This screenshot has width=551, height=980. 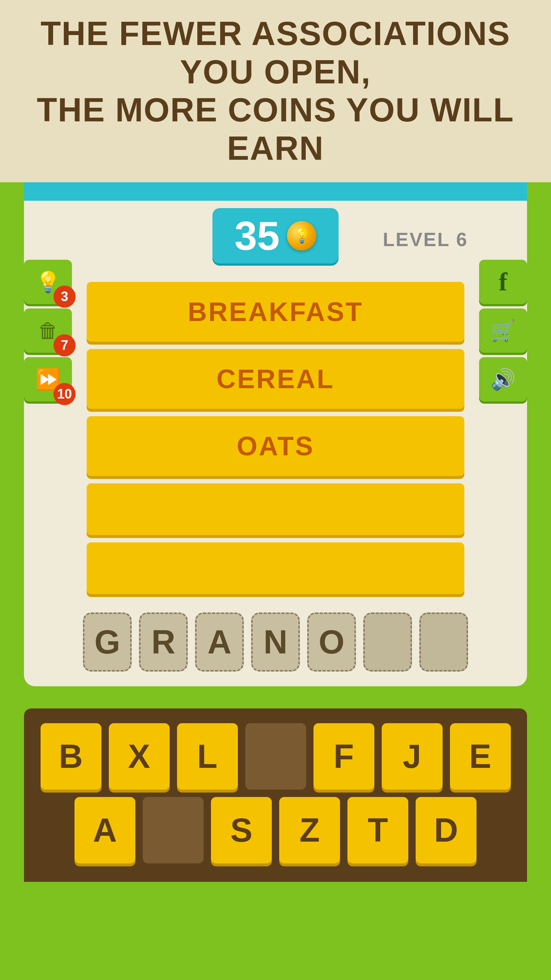 I want to click on tile-5: O, so click(x=332, y=642).